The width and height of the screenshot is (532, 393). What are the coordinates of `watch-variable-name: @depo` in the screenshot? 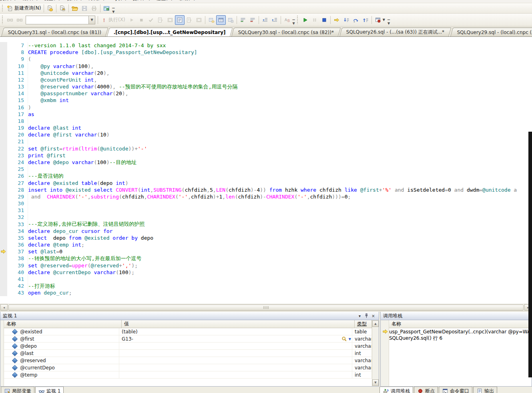 It's located at (62, 346).